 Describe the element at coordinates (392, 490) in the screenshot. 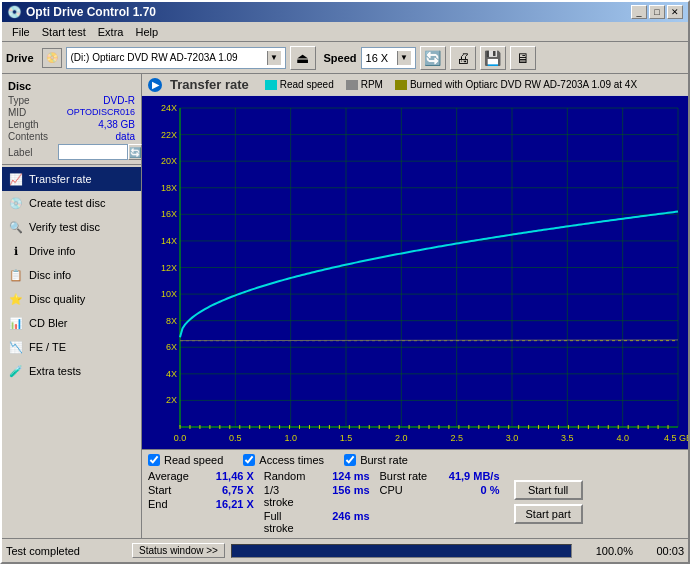

I see `cpu-label: CPU` at that location.